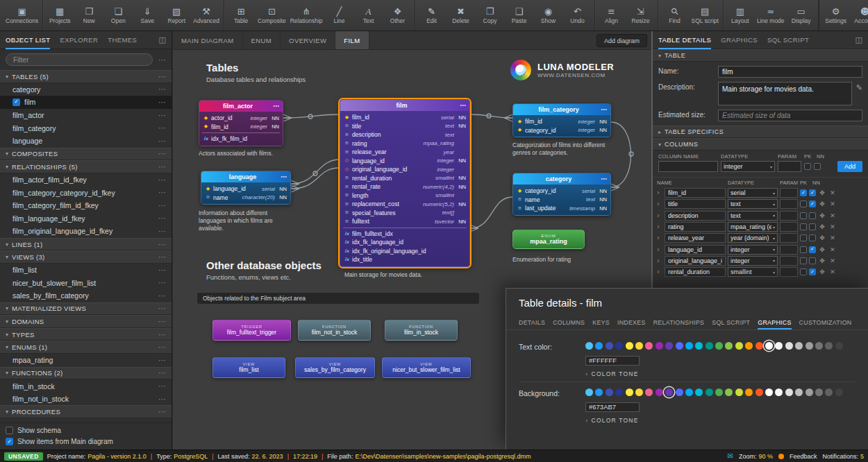 The height and width of the screenshot is (462, 868). I want to click on dialog-tab-sql-script: SQL SCRIPT, so click(731, 322).